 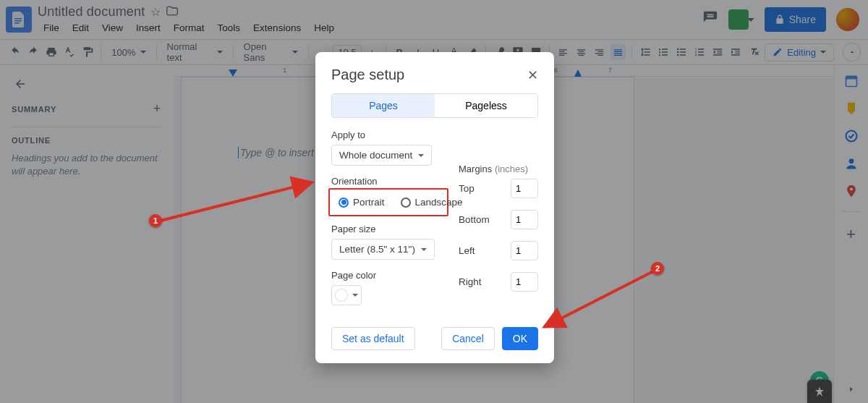 I want to click on ruler-tick: 7, so click(x=610, y=70).